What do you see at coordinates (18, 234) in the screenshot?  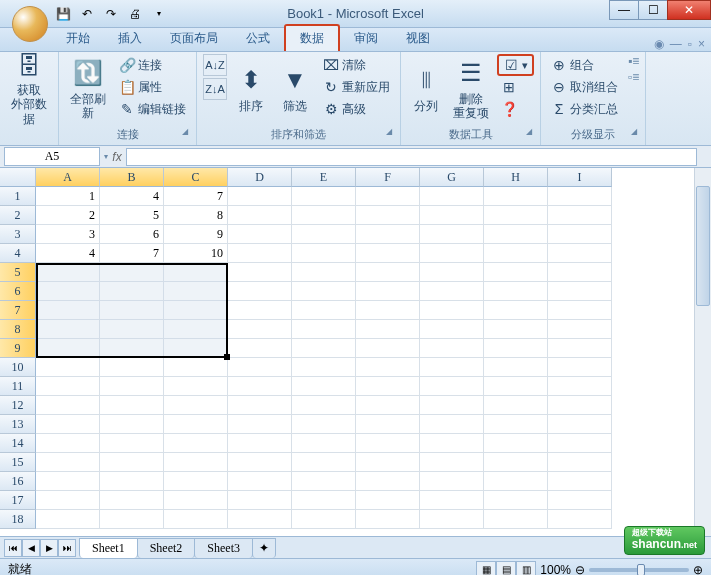 I see `row-header-3: 3` at bounding box center [18, 234].